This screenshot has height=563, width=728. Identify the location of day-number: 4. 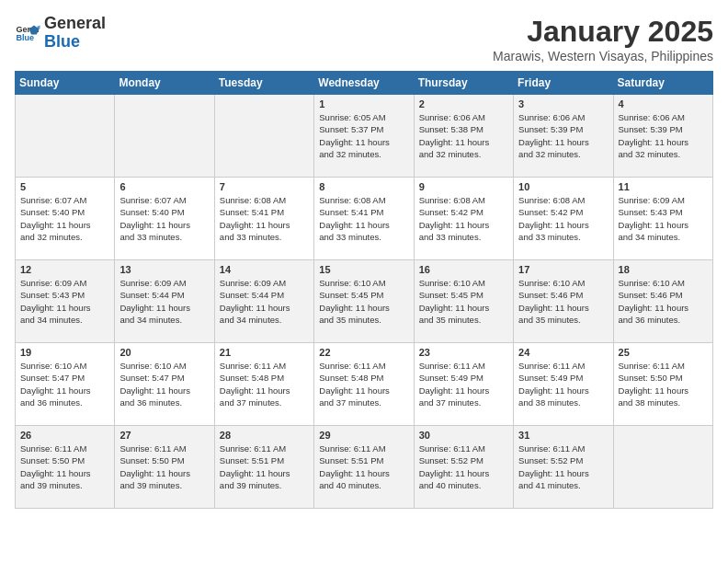
(664, 104).